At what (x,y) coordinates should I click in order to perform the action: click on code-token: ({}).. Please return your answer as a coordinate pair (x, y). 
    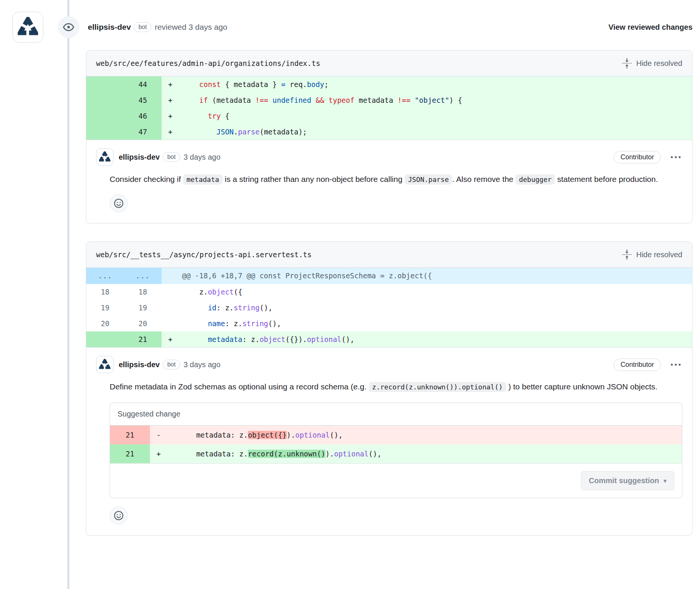
    Looking at the image, I should click on (296, 339).